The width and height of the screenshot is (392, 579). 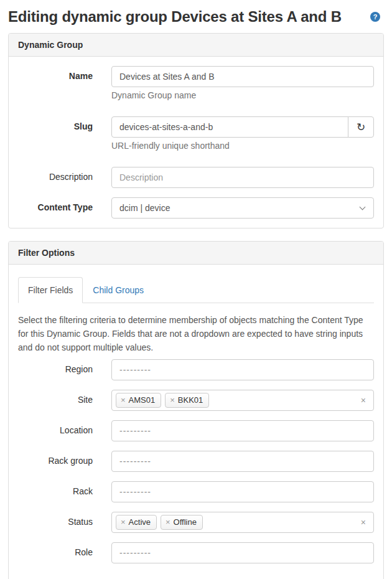 I want to click on site-multiselect: ×AMS01 ×BKK01 ×, so click(x=243, y=400).